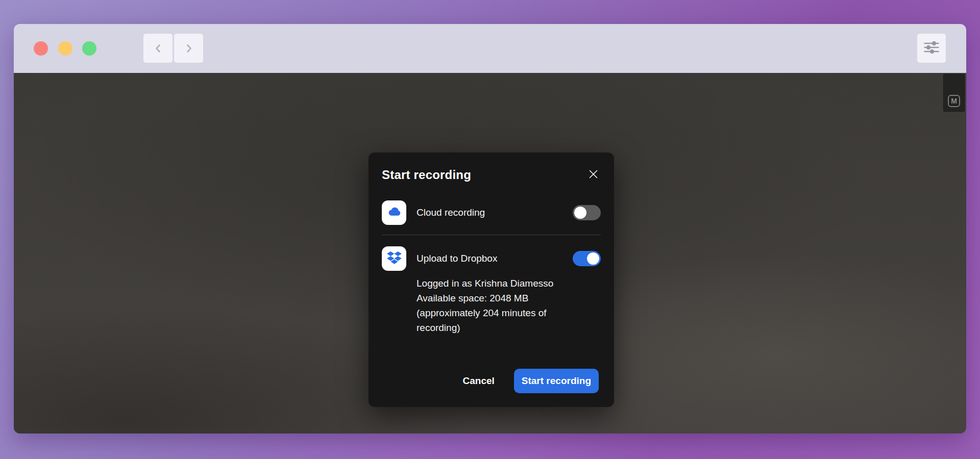  What do you see at coordinates (593, 175) in the screenshot?
I see `close-icon` at bounding box center [593, 175].